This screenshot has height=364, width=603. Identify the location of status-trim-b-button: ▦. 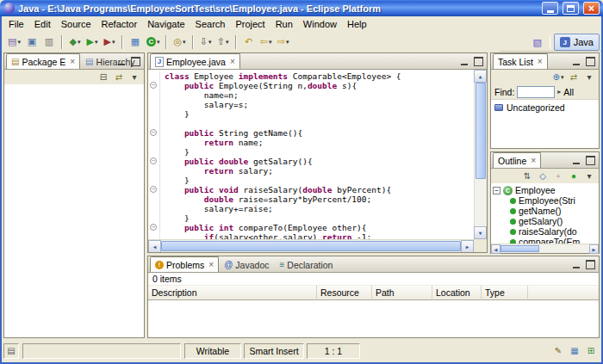
(575, 351).